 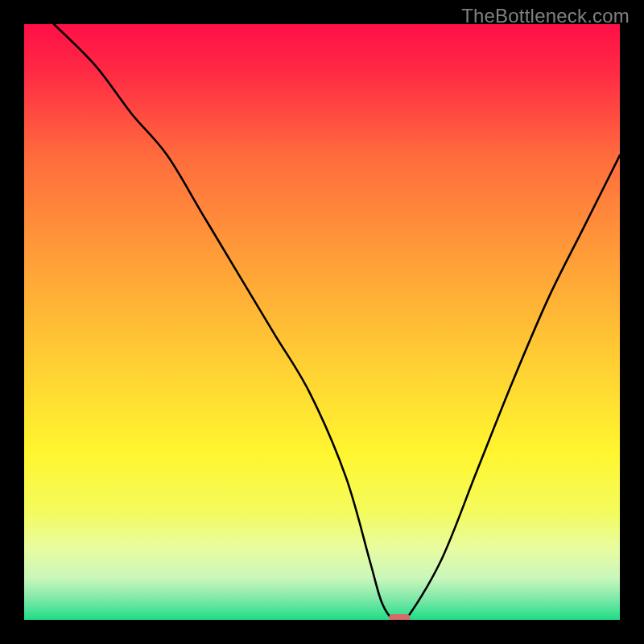 I want to click on optimal-marker, so click(x=399, y=617).